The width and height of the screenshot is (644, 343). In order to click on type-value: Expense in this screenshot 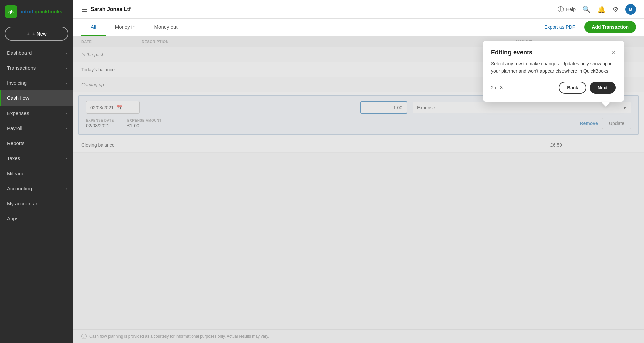, I will do `click(426, 108)`.